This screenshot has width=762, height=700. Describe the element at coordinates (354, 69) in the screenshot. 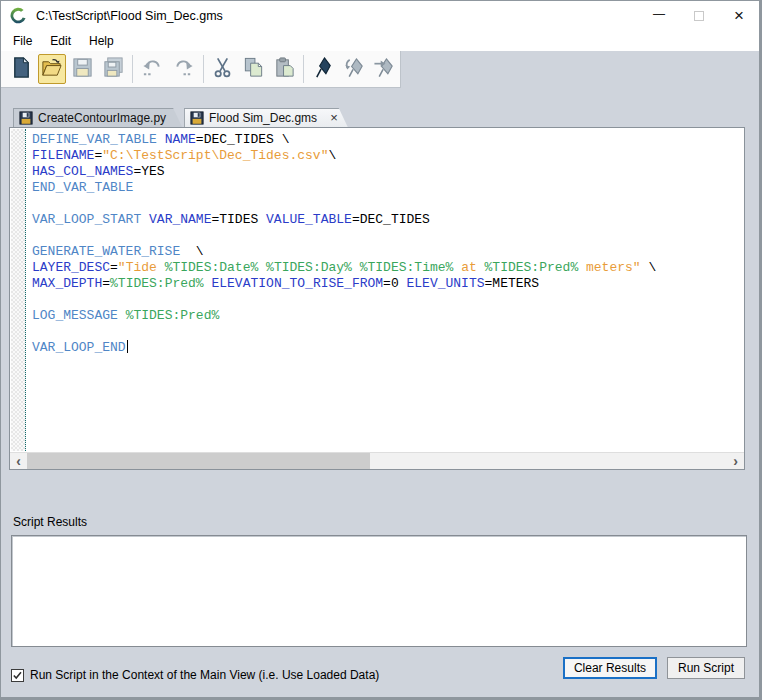

I see `navigate-flag-back-button` at that location.